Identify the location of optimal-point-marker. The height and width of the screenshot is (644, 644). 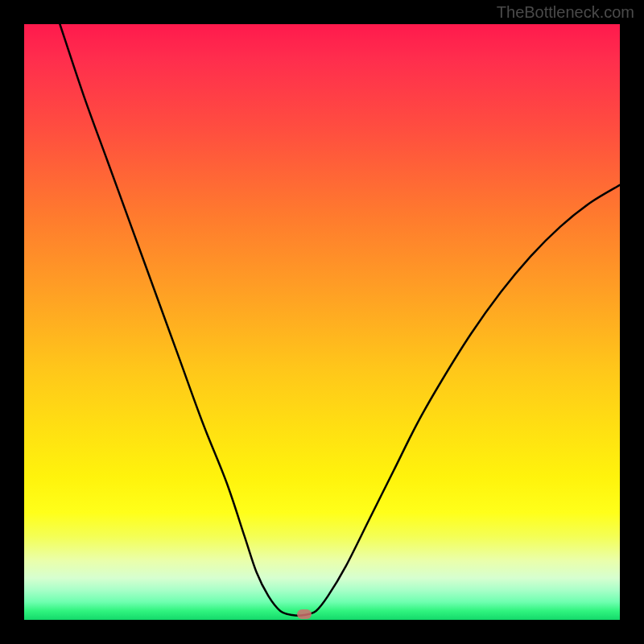
(304, 614).